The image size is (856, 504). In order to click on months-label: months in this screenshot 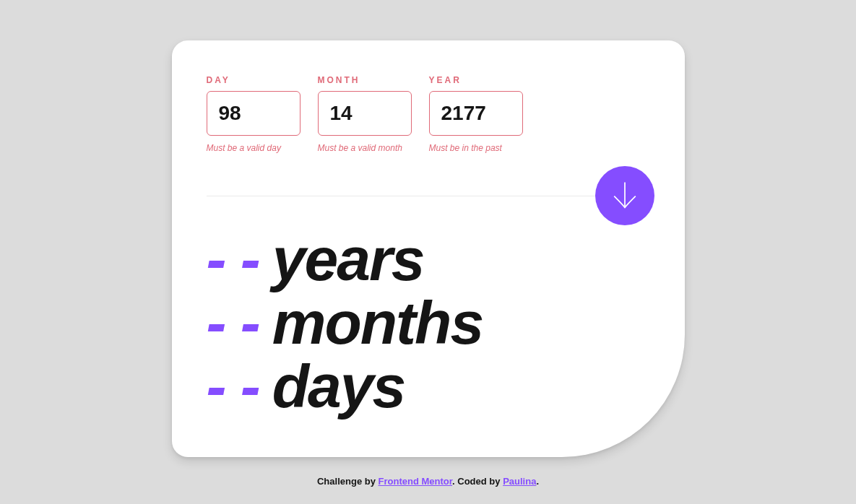, I will do `click(377, 323)`.